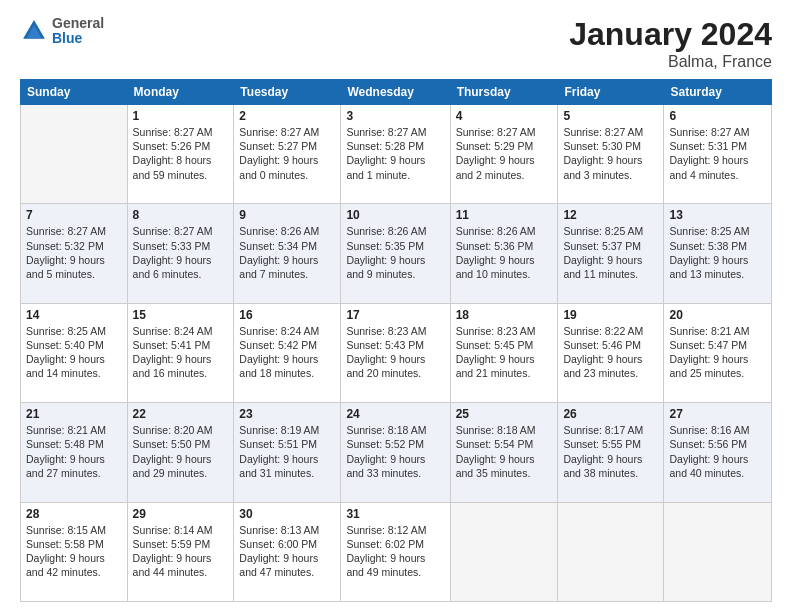 The image size is (792, 612). I want to click on calendar-cell: 21Sunrise: 8:21 AMSunset: 5:48 PMDayligh…, so click(74, 452).